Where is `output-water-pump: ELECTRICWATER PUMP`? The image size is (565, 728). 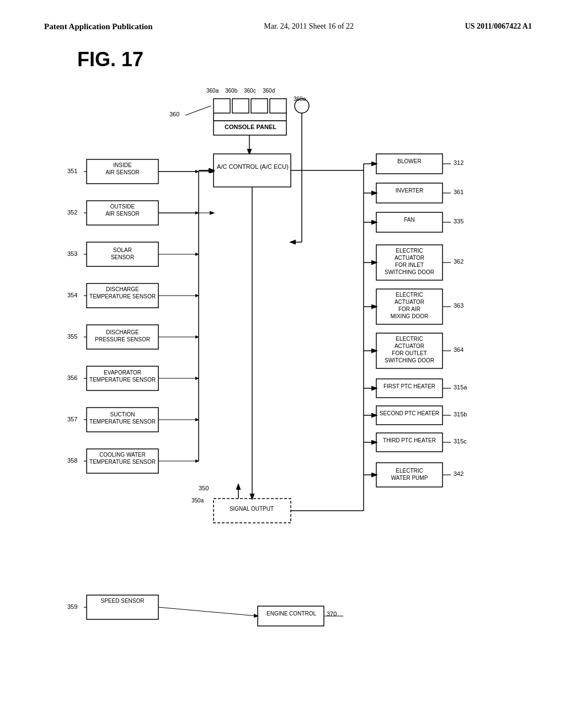
output-water-pump: ELECTRICWATER PUMP is located at coordinates (409, 474).